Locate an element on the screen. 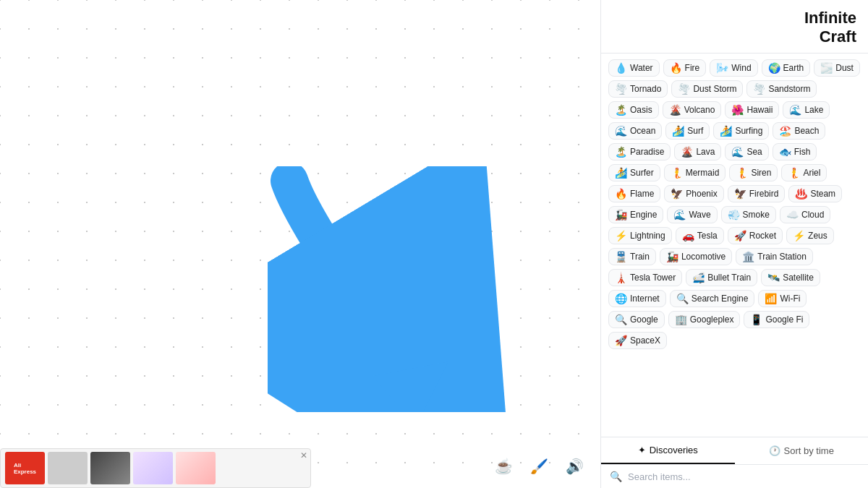 The image size is (868, 488). item-icon-wave: 🌊 is located at coordinates (680, 215).